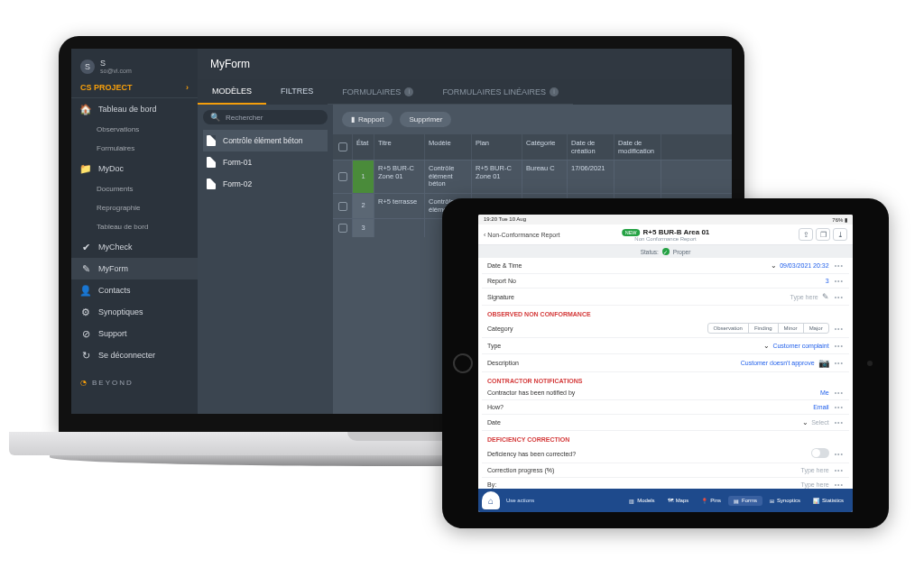 This screenshot has height=568, width=924. Describe the element at coordinates (519, 500) in the screenshot. I see `collapse-label: Use actions` at that location.